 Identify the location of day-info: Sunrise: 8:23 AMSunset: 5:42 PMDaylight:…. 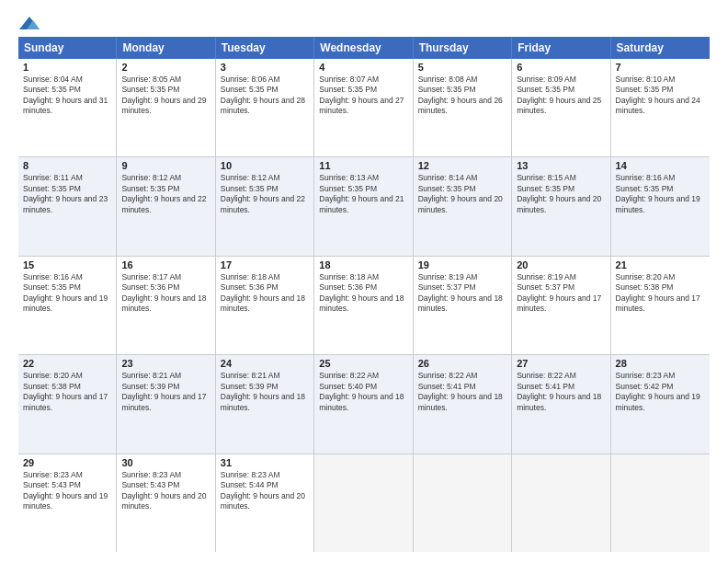
(658, 391).